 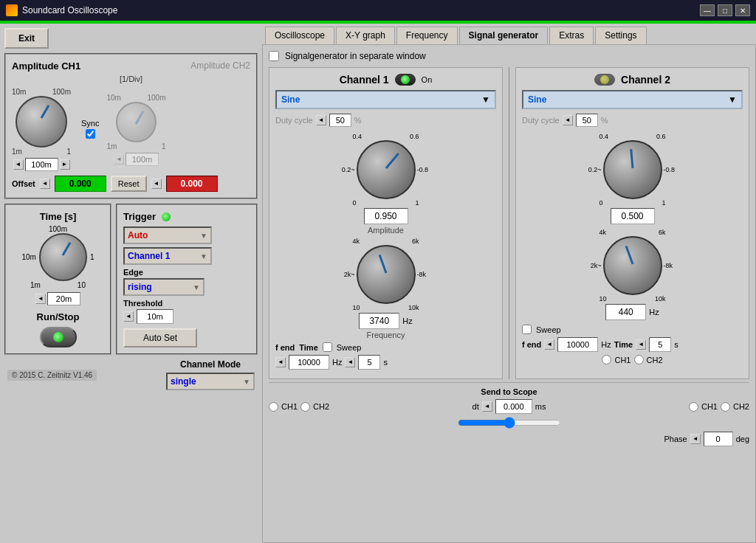 I want to click on phase-input: 0, so click(x=718, y=439).